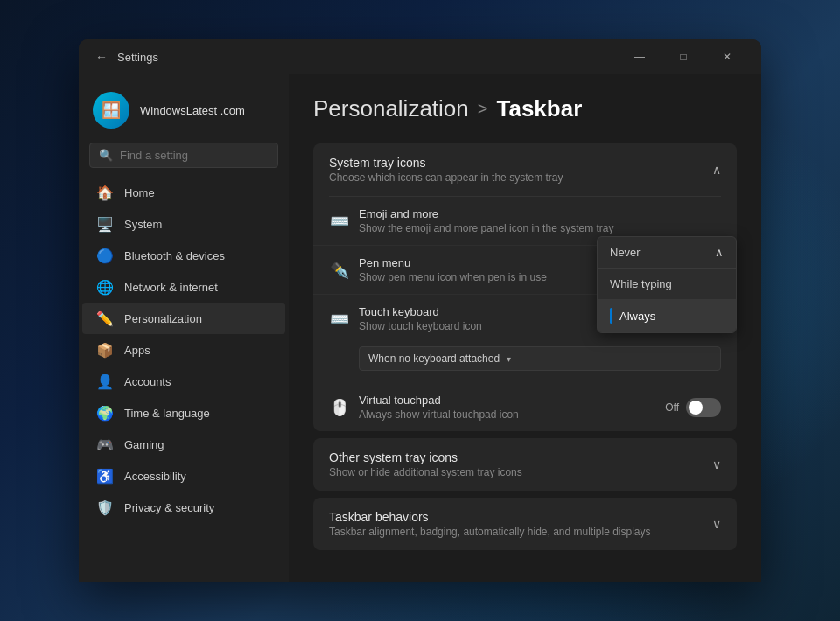 The height and width of the screenshot is (621, 840). I want to click on sidebar-item-apps: 📦 Apps, so click(184, 350).